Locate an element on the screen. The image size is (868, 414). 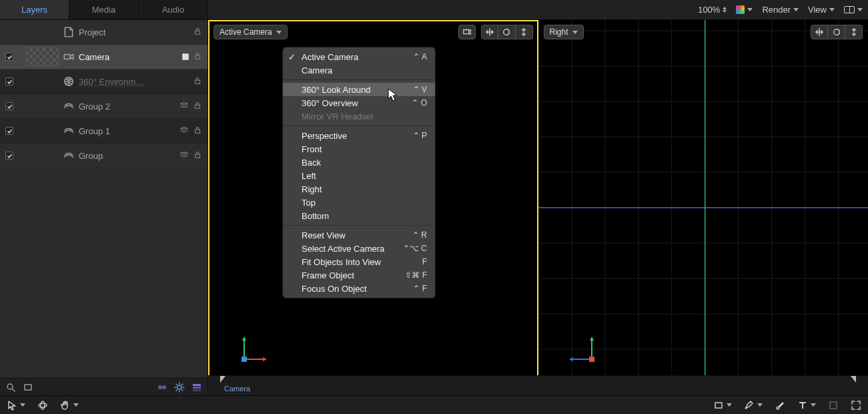
menu-item-label: Perspective is located at coordinates (324, 136).